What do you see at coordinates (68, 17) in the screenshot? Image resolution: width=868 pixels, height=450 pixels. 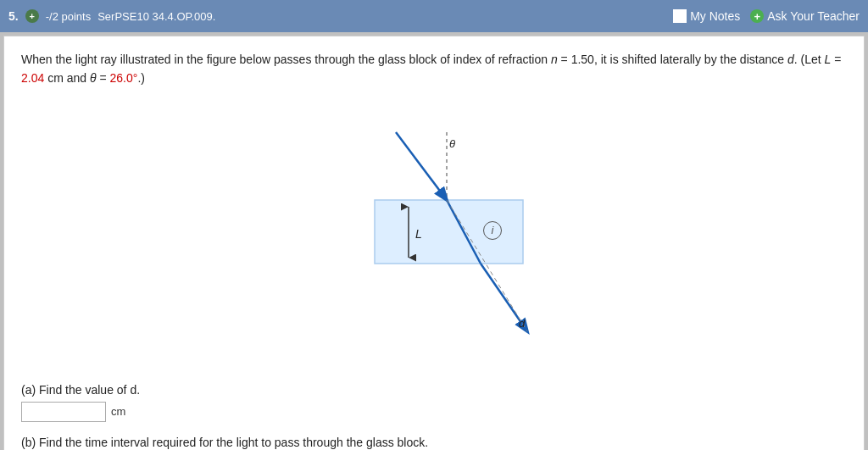 I see `points-label: -/2 points` at bounding box center [68, 17].